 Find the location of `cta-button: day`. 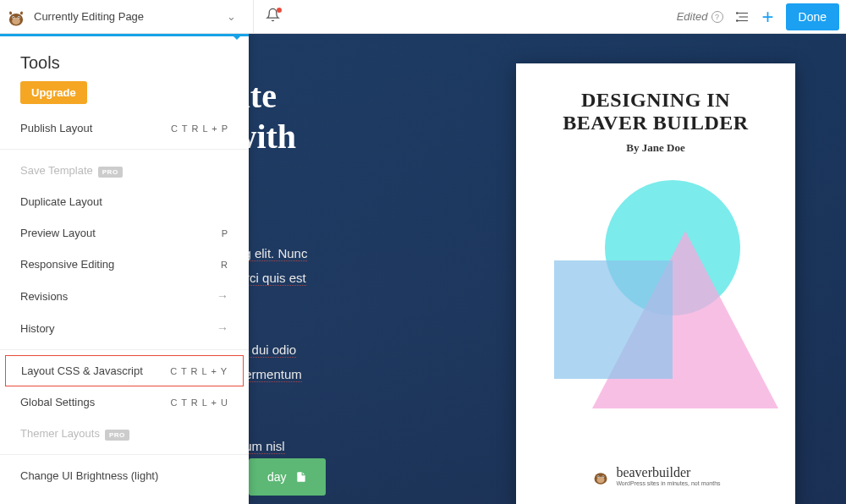

cta-button: day is located at coordinates (288, 477).